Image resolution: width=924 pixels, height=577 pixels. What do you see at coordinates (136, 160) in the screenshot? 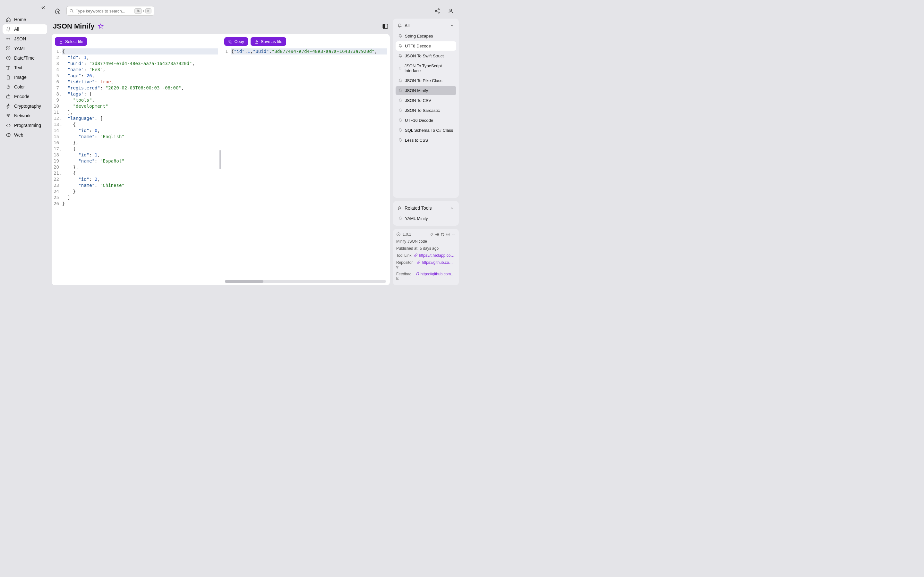
I see `input-pane: Select file 1⌄2345678⌄9101112⌄13⌄1415161…` at bounding box center [136, 160].